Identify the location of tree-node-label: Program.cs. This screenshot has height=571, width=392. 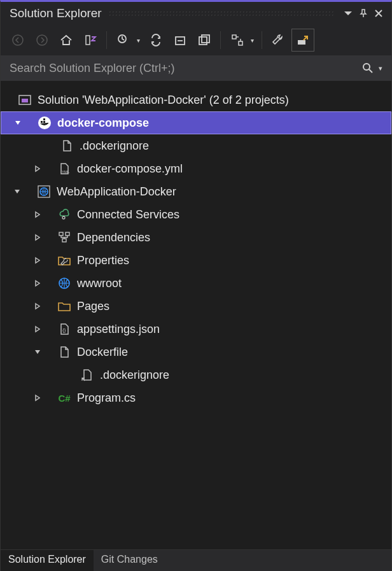
(106, 398).